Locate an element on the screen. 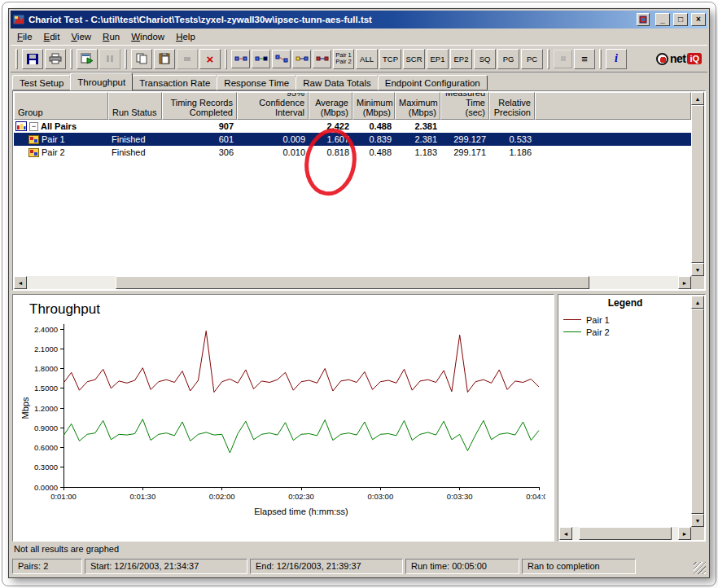 Image resolution: width=718 pixels, height=588 pixels. pair-list-button: Pair 1 Pair 2 is located at coordinates (344, 59).